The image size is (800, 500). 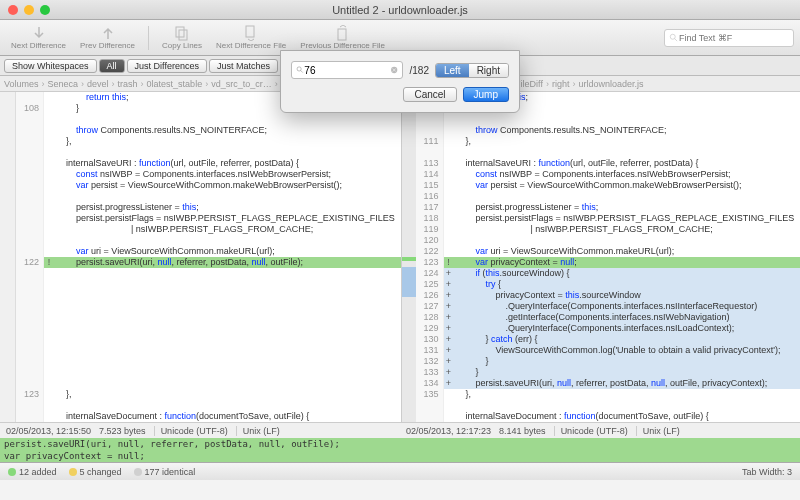 I want to click on total-lines: /182, so click(x=418, y=70).